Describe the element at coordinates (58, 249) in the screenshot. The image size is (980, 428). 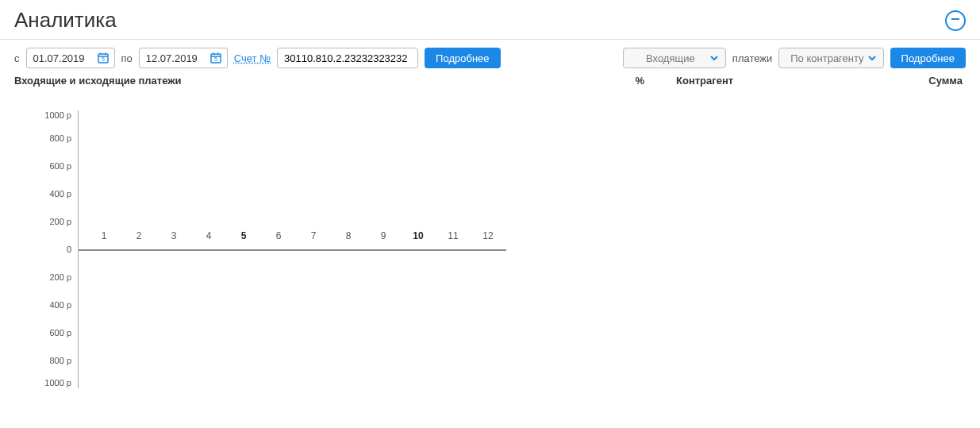
I see `y-axis: 1000 р800 р600 р400 р200 р0200 р400 р600…` at that location.